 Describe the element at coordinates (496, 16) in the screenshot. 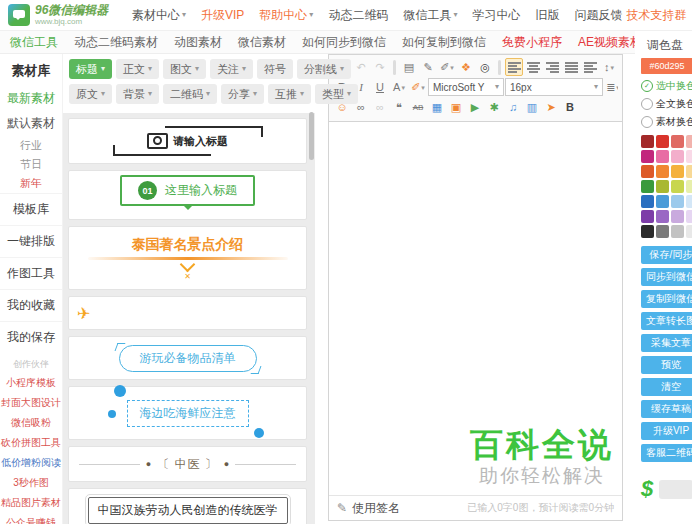

I see `nav-item: 学习中心` at that location.